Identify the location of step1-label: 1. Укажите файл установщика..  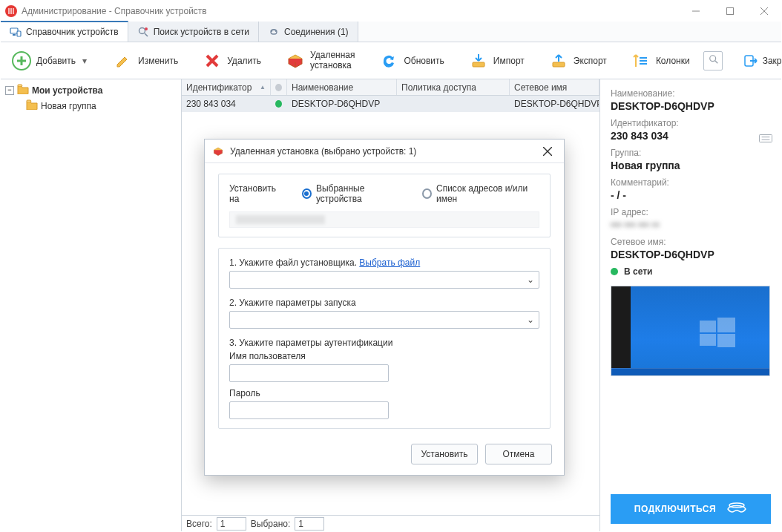
(293, 263).